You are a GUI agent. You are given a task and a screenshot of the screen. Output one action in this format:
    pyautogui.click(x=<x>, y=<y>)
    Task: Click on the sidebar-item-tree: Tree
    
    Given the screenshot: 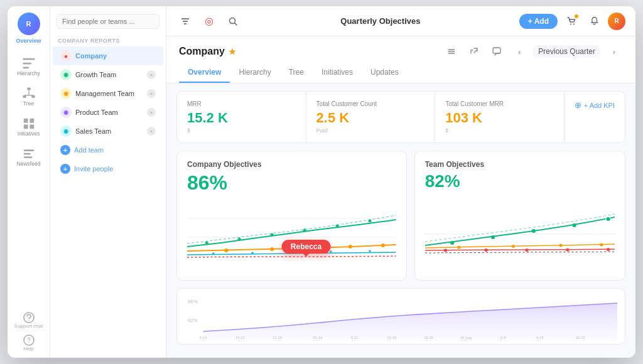 What is the action you would take?
    pyautogui.click(x=29, y=97)
    